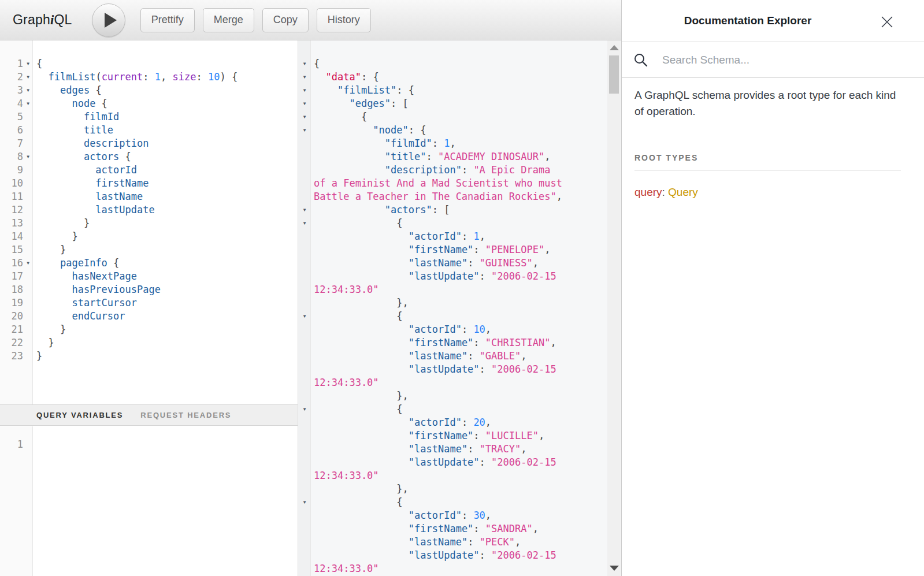 The width and height of the screenshot is (924, 576). Describe the element at coordinates (614, 47) in the screenshot. I see `scrollbar-up-arrow-icon` at that location.